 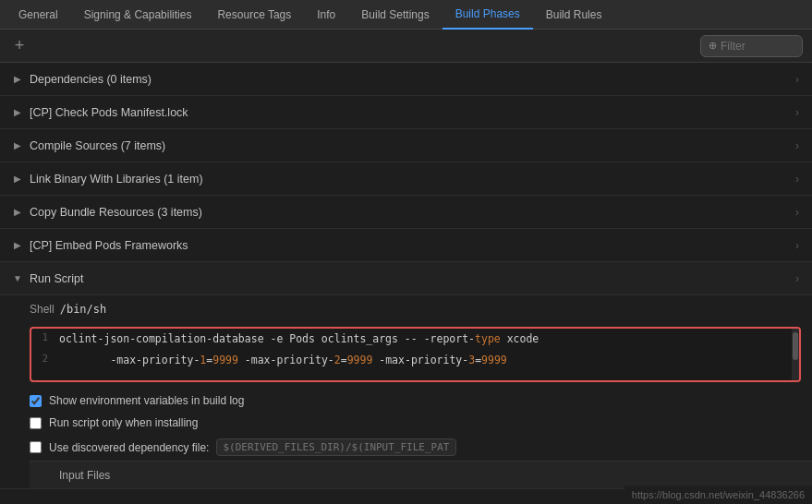 I want to click on filter-input, so click(x=757, y=46).